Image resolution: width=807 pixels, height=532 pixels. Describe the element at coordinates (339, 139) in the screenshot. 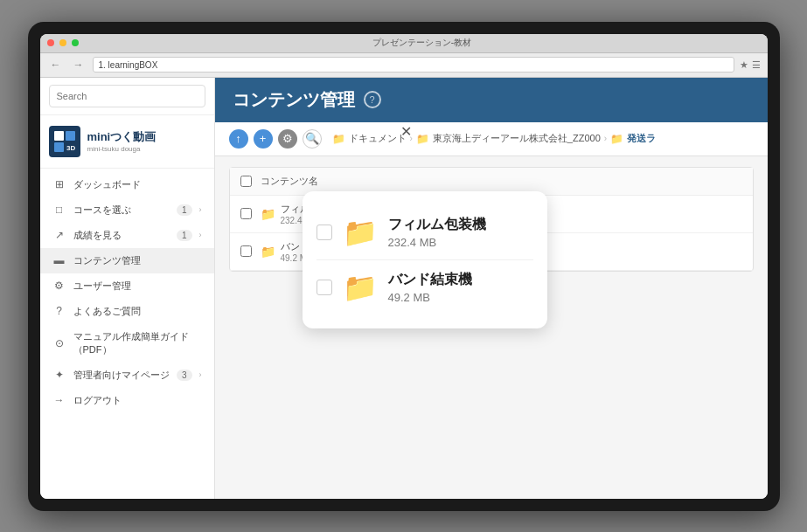

I see `folder-icon-docs: 📁` at that location.